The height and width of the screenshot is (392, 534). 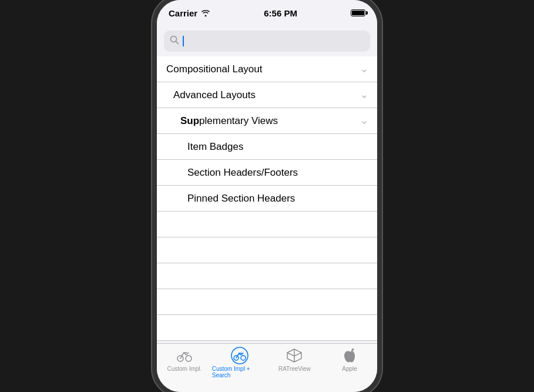 What do you see at coordinates (350, 356) in the screenshot?
I see `apple-icon` at bounding box center [350, 356].